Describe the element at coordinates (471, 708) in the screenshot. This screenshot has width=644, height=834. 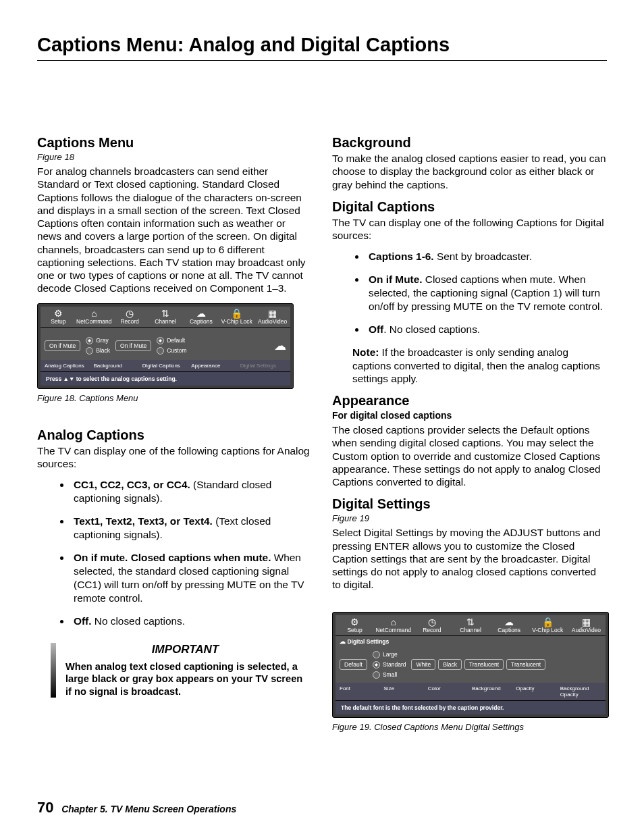
I see `fig19-hint: The default font is the font selected by…` at that location.